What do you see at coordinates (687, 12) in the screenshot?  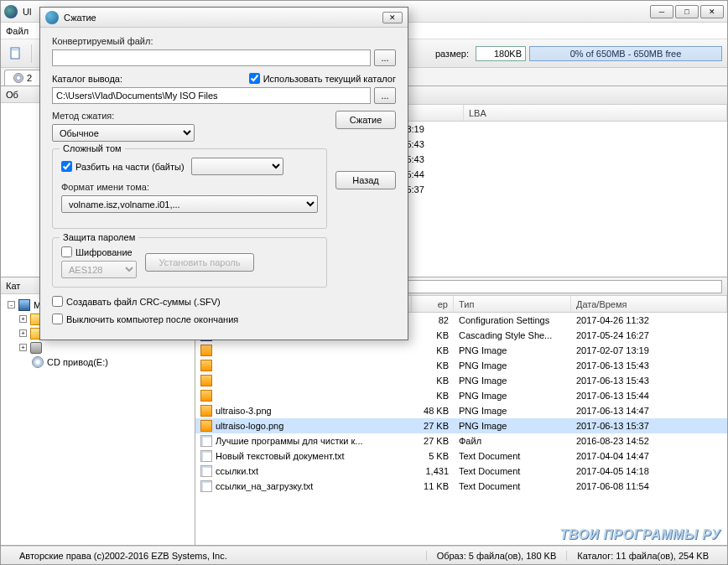 I see `maximize-button: □` at bounding box center [687, 12].